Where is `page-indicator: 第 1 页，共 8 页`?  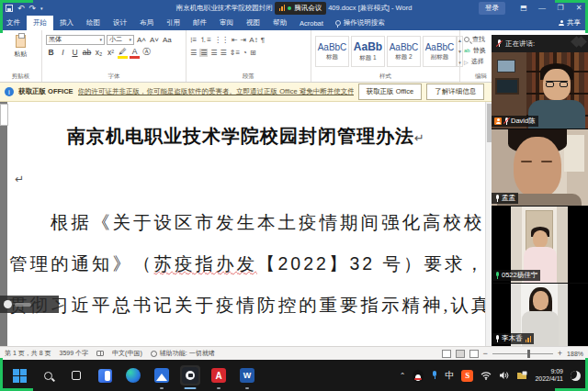
page-indicator: 第 1 页，共 8 页 is located at coordinates (28, 353).